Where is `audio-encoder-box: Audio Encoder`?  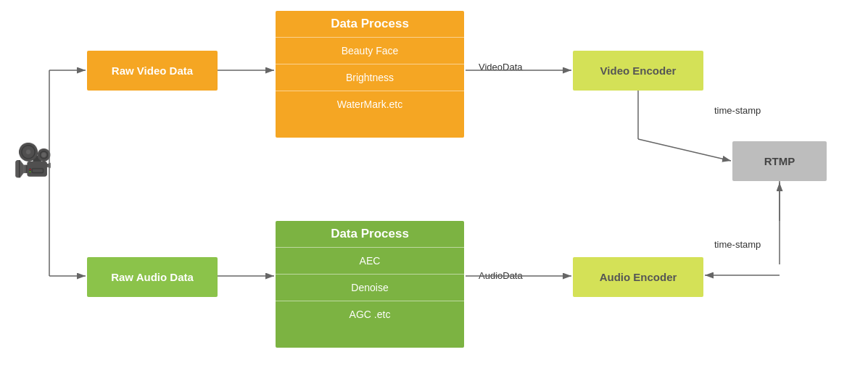
audio-encoder-box: Audio Encoder is located at coordinates (638, 277).